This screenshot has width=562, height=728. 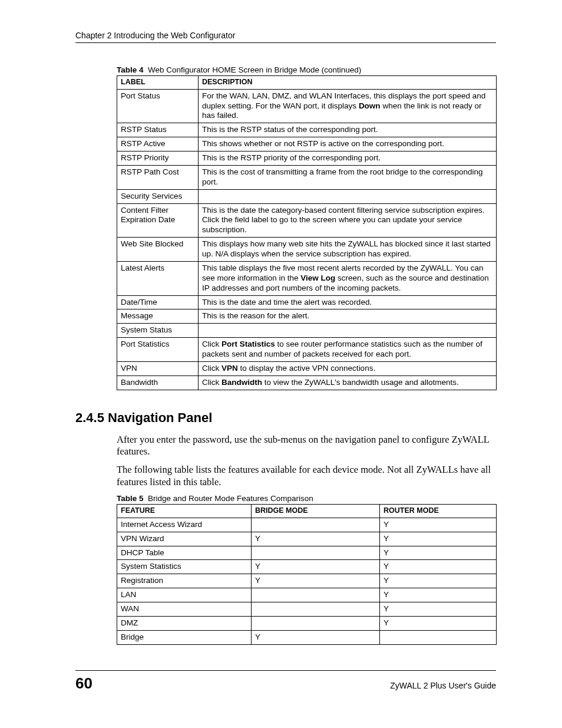 What do you see at coordinates (307, 302) in the screenshot?
I see `table-row: Date/Time This is the date and time the …` at bounding box center [307, 302].